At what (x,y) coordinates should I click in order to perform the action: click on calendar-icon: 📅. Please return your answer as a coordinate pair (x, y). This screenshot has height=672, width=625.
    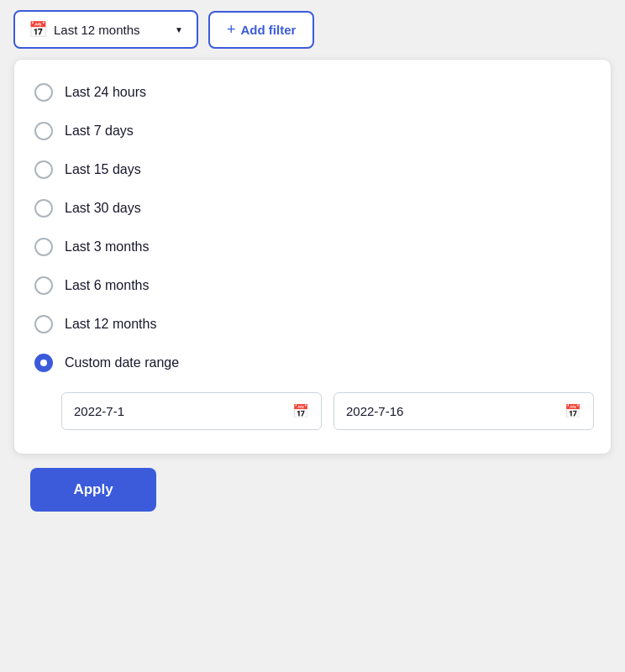
    Looking at the image, I should click on (38, 29).